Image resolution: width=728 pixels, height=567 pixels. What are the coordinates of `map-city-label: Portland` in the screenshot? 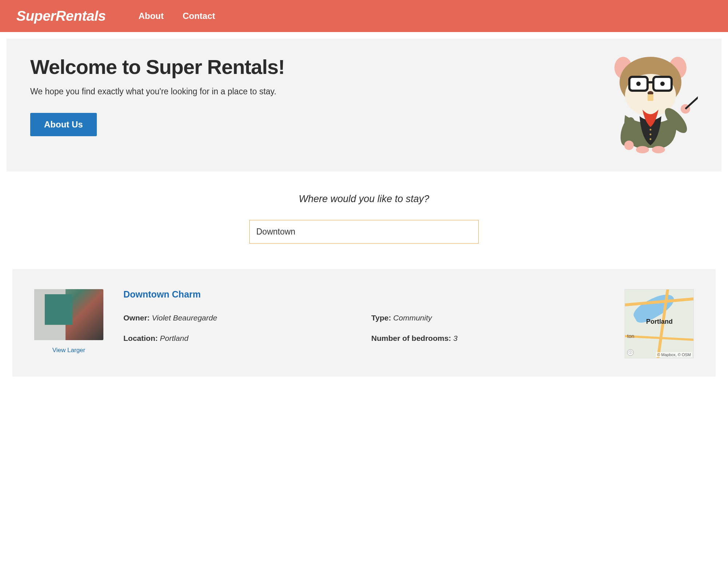 It's located at (660, 322).